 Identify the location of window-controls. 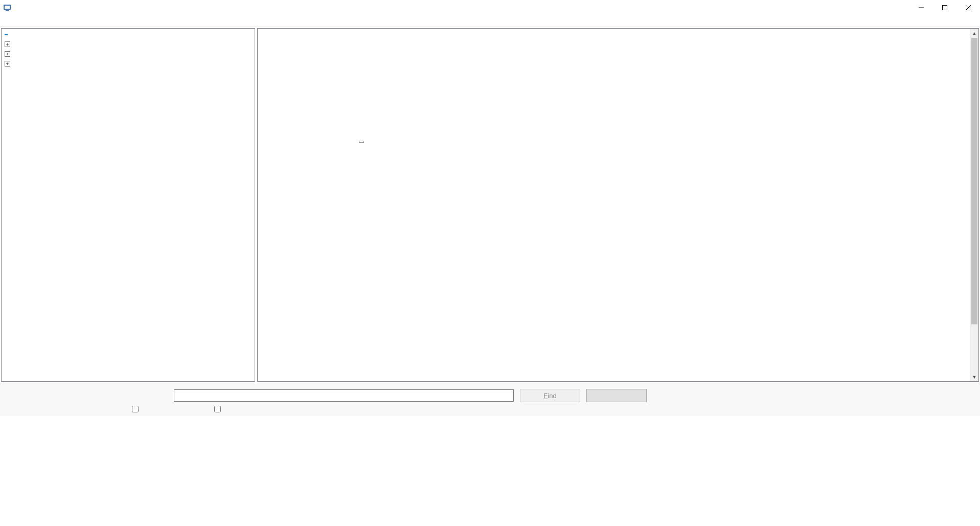
(945, 8).